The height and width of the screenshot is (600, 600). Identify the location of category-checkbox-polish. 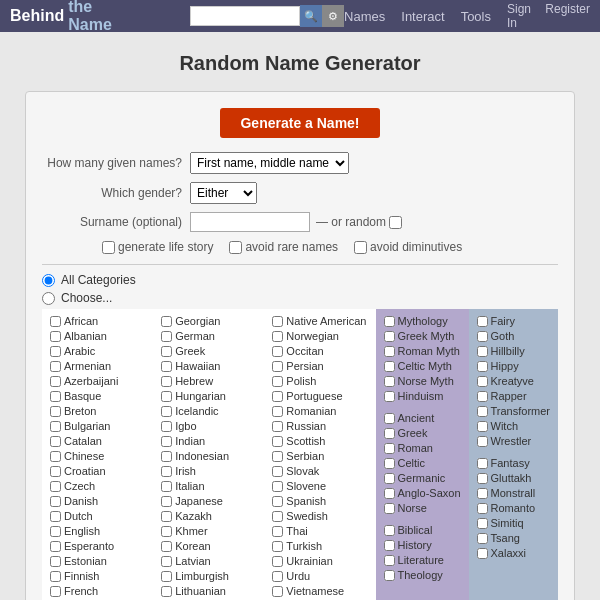
(278, 382).